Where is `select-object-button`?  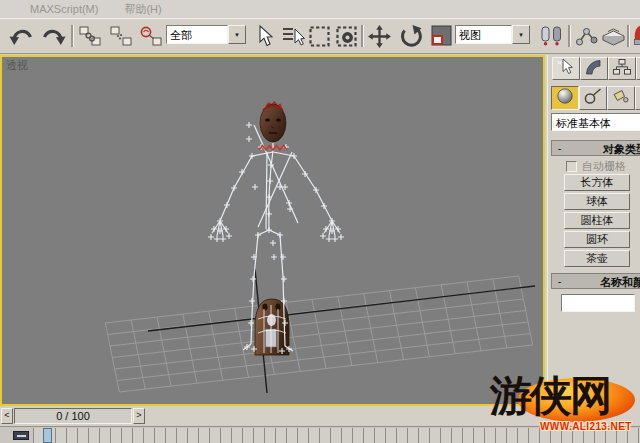 select-object-button is located at coordinates (264, 36).